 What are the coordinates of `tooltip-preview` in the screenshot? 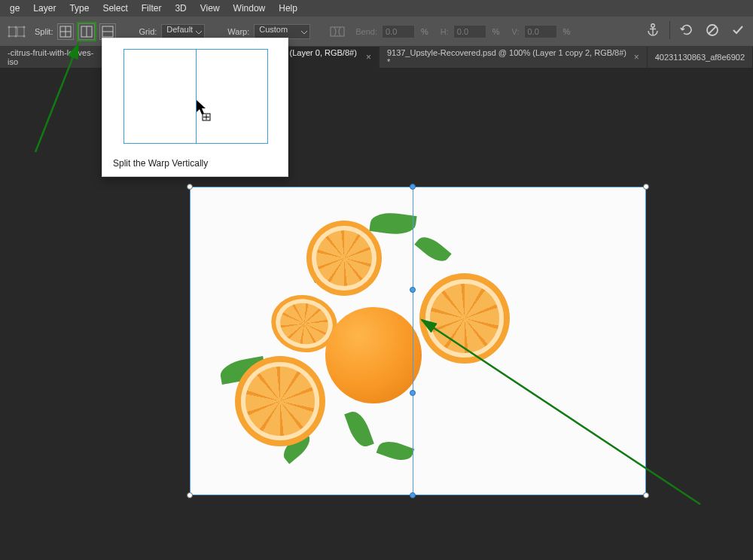 It's located at (196, 96).